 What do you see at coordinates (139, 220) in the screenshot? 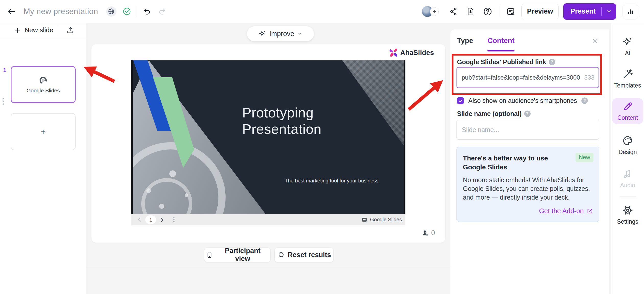
I see `prev-slide-button` at bounding box center [139, 220].